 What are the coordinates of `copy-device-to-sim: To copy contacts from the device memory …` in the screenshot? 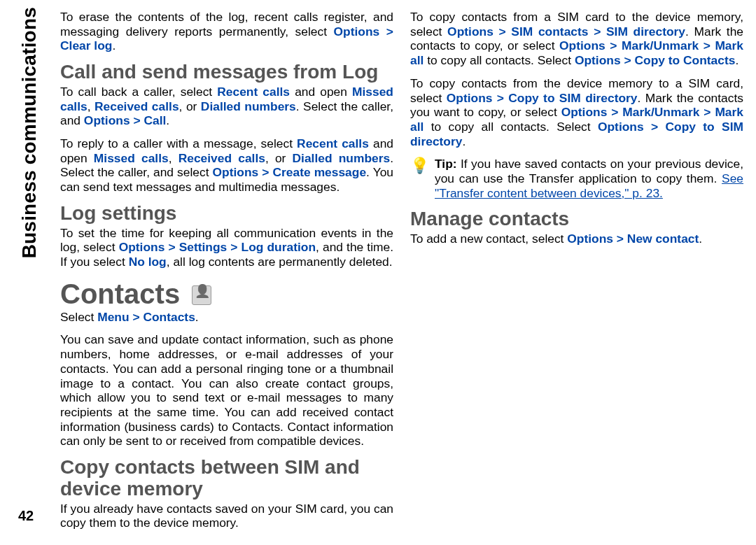 It's located at (577, 113).